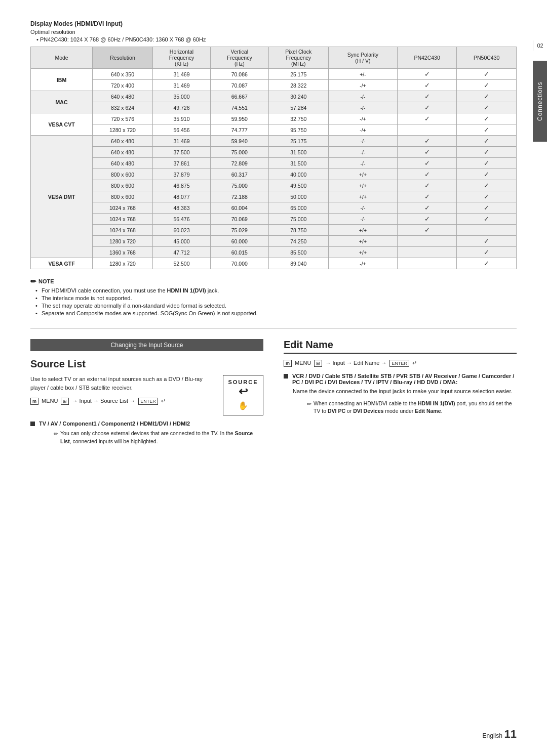 The image size is (547, 756). What do you see at coordinates (274, 152) in the screenshot?
I see `table-row: 640 x 480 37.500 75.000 31.500 -/- ✓ ✓` at bounding box center [274, 152].